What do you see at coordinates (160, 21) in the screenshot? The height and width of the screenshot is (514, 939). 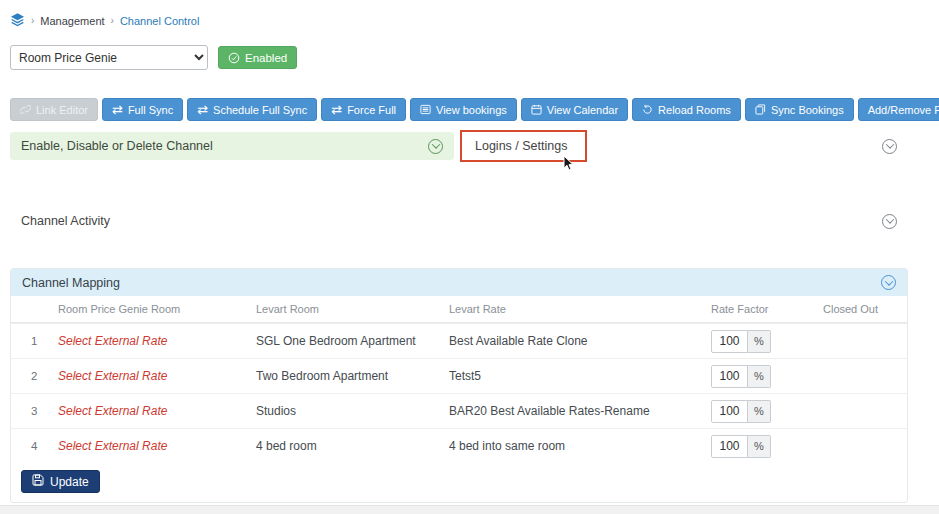 I see `breadcrumb-channel-control: Channel Control` at bounding box center [160, 21].